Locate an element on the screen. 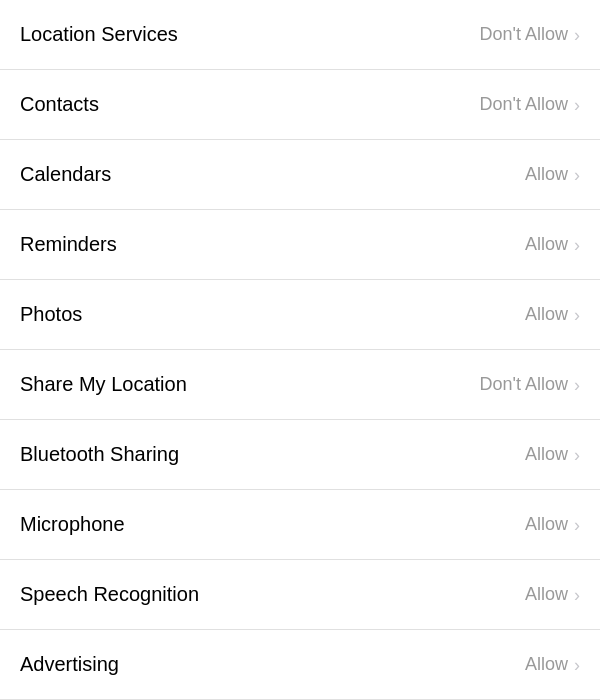  settings-row-reminders: RemindersAllow› is located at coordinates (300, 245).